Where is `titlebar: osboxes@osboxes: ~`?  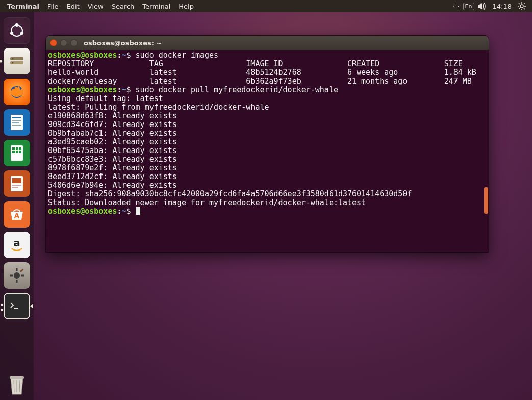
titlebar: osboxes@osboxes: ~ is located at coordinates (267, 43).